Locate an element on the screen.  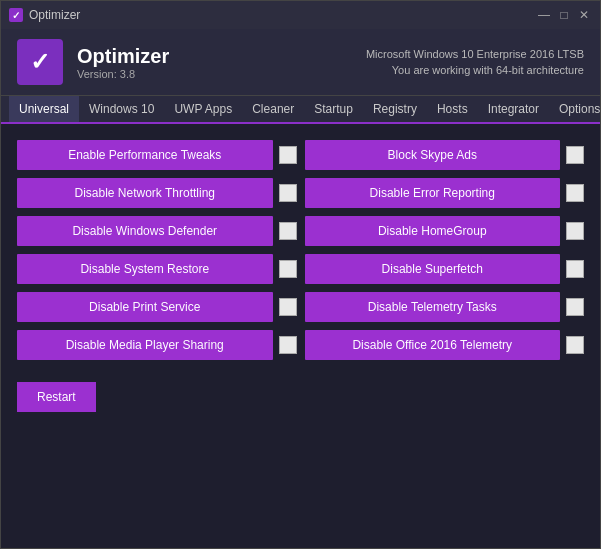
disable-network-throttling-button: Disable Network Throttling is located at coordinates (145, 193).